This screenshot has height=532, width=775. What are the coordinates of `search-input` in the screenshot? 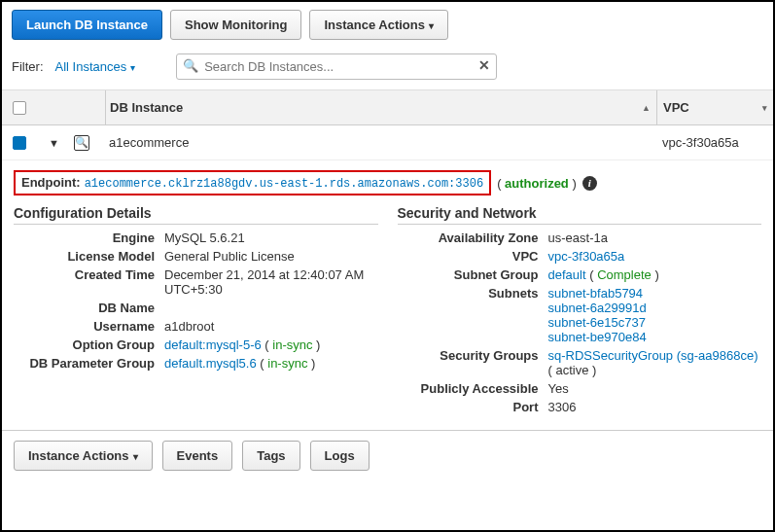 It's located at (336, 66).